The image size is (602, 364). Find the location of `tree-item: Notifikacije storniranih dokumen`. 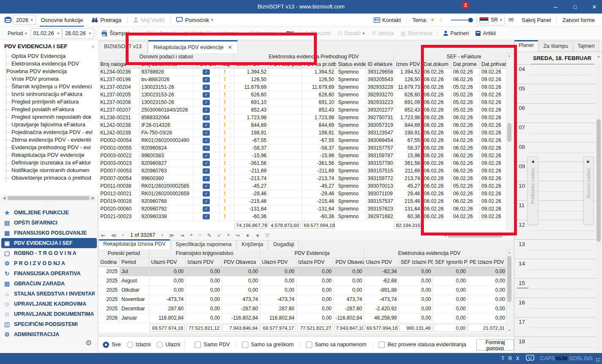

tree-item: Notifikacije storniranih dokumen is located at coordinates (52, 170).